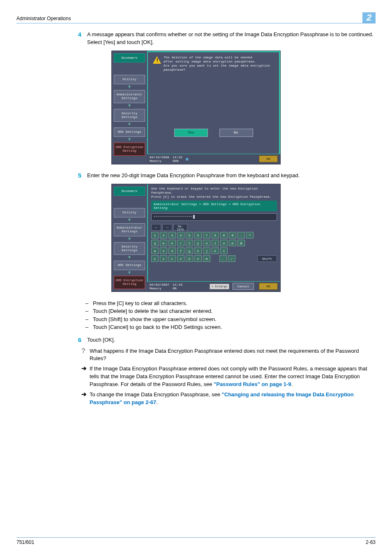 Image resolution: width=392 pixels, height=555 pixels. Describe the element at coordinates (215, 243) in the screenshot. I see `key: i` at that location.